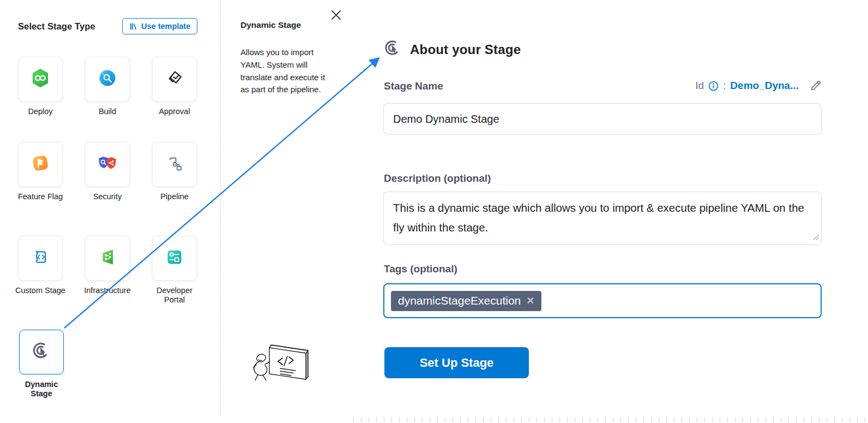 Image resolution: width=868 pixels, height=423 pixels. Describe the element at coordinates (40, 79) in the screenshot. I see `stage-tile-deploy: Deploy` at that location.